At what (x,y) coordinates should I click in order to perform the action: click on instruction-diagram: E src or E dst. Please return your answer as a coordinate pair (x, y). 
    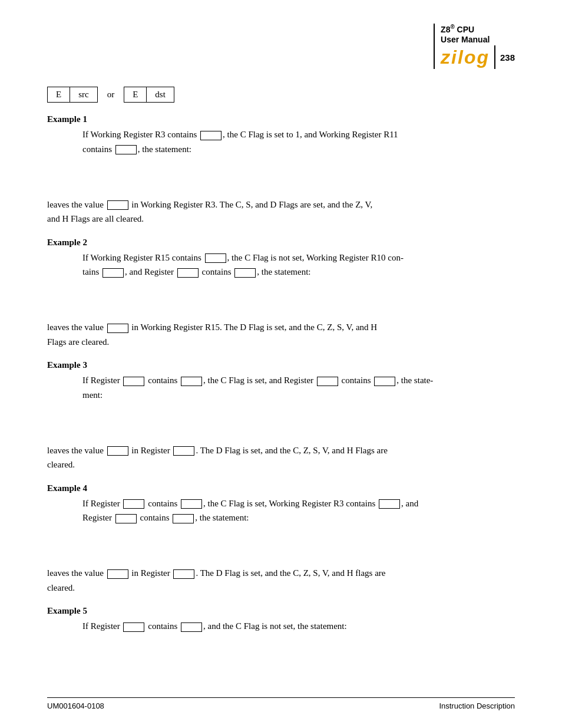
    Looking at the image, I should click on (281, 94).